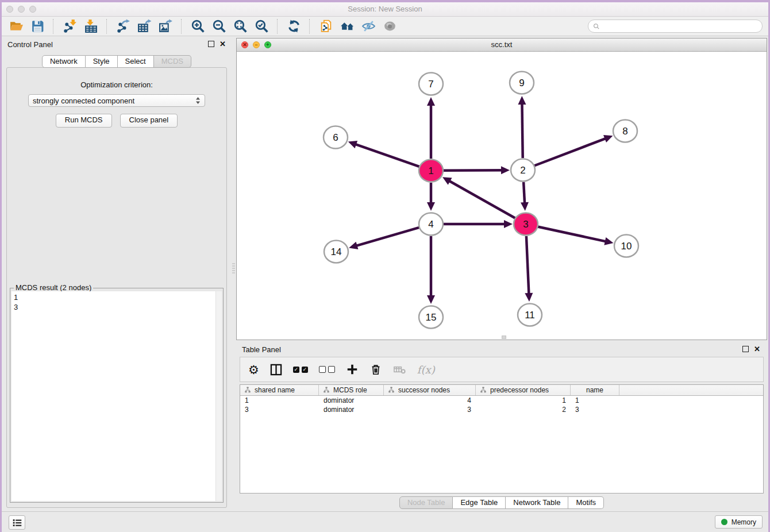 The image size is (770, 532). I want to click on cell-shared-name: 3, so click(279, 410).